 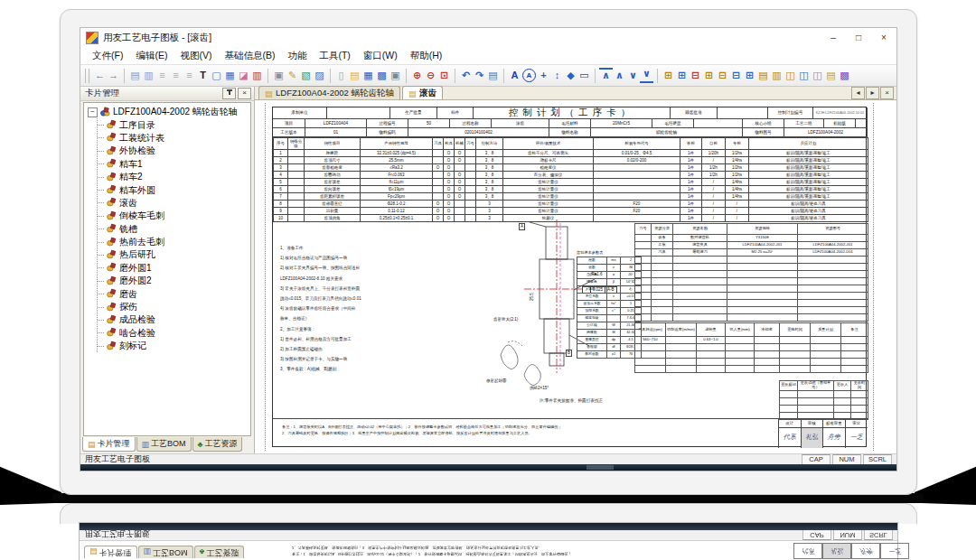 I want to click on paste-row-icon: ◫, so click(x=804, y=76).